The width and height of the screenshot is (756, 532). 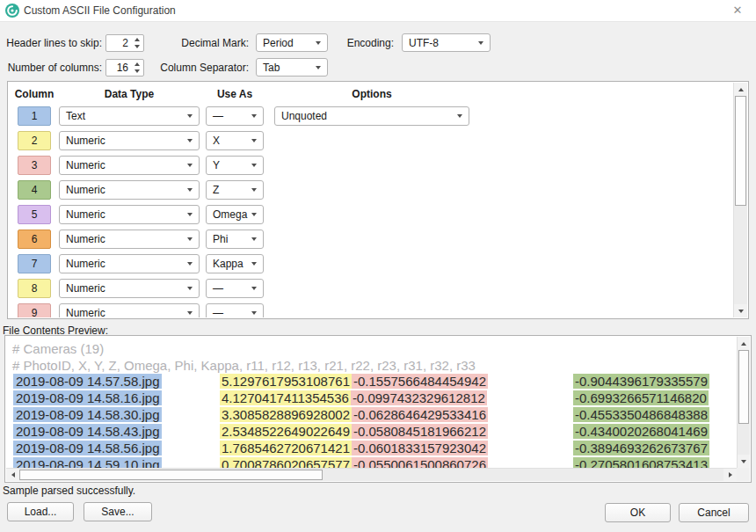 What do you see at coordinates (118, 512) in the screenshot?
I see `save-button: Save...` at bounding box center [118, 512].